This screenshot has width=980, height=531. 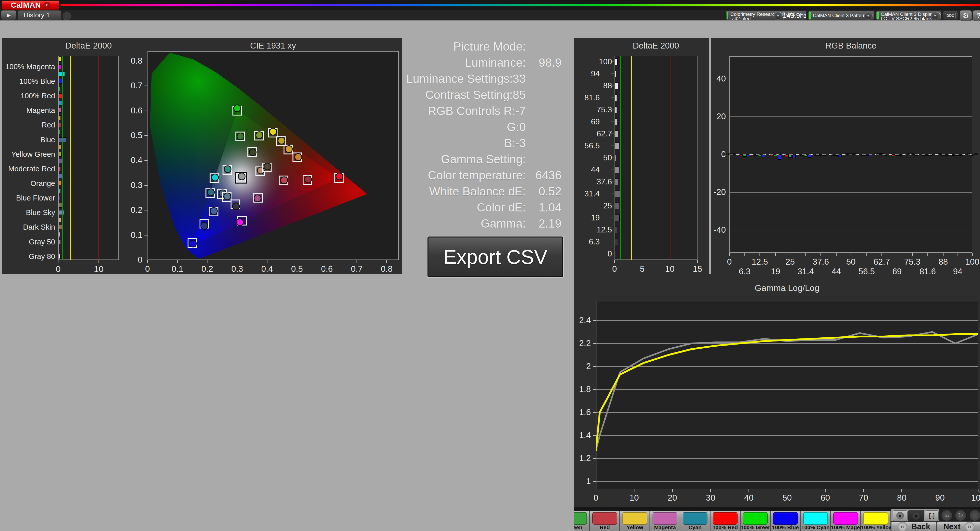 What do you see at coordinates (932, 516) in the screenshot?
I see `pattern-window-button: [-]` at bounding box center [932, 516].